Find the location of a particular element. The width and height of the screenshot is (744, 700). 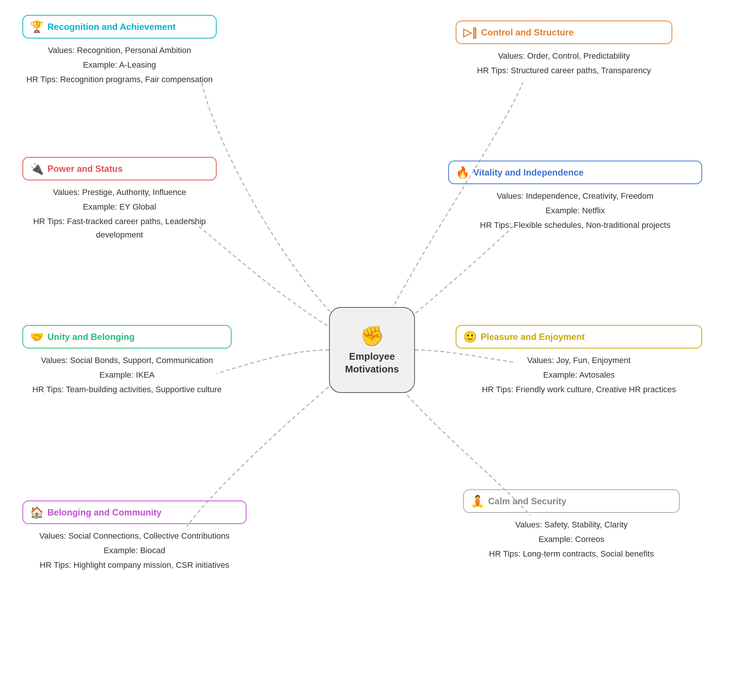

label-control: Control and Structure is located at coordinates (527, 33).